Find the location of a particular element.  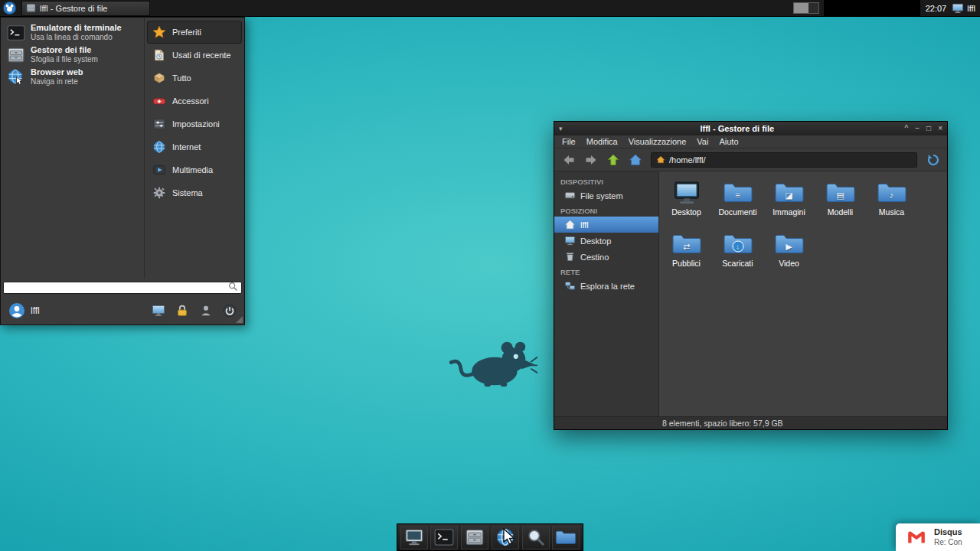

show-desktop-icon is located at coordinates (414, 537).